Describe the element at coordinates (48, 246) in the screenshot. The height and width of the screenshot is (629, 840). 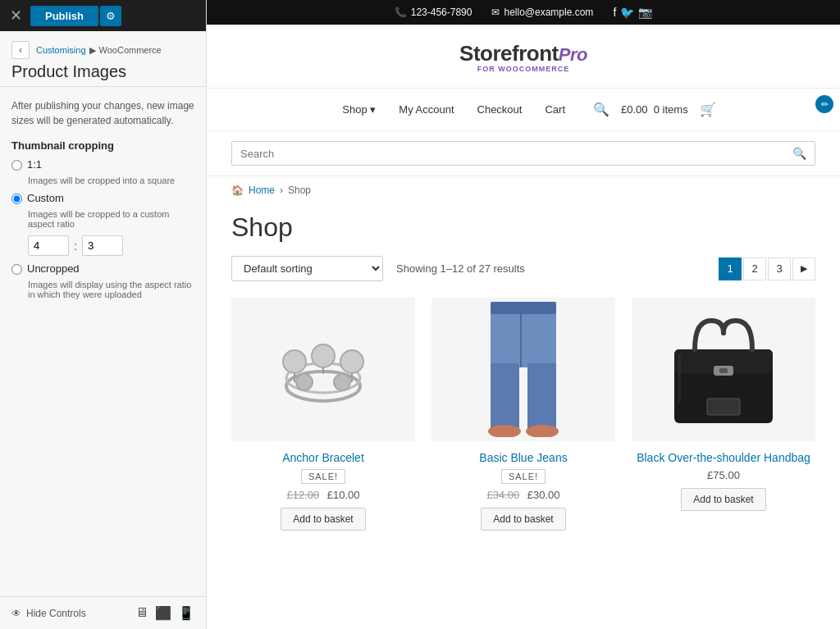
I see `aspect-width-input` at that location.